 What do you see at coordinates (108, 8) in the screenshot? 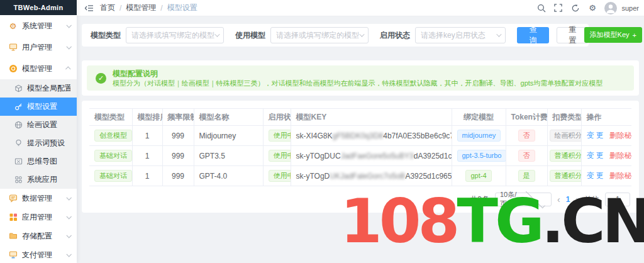
I see `breadcrumb-home: 首页` at bounding box center [108, 8].